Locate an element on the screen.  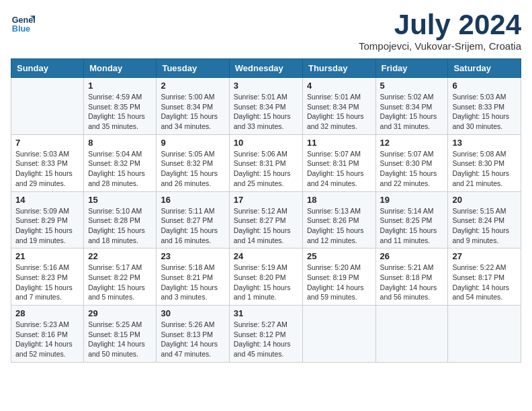
day-number: 9 is located at coordinates (192, 142).